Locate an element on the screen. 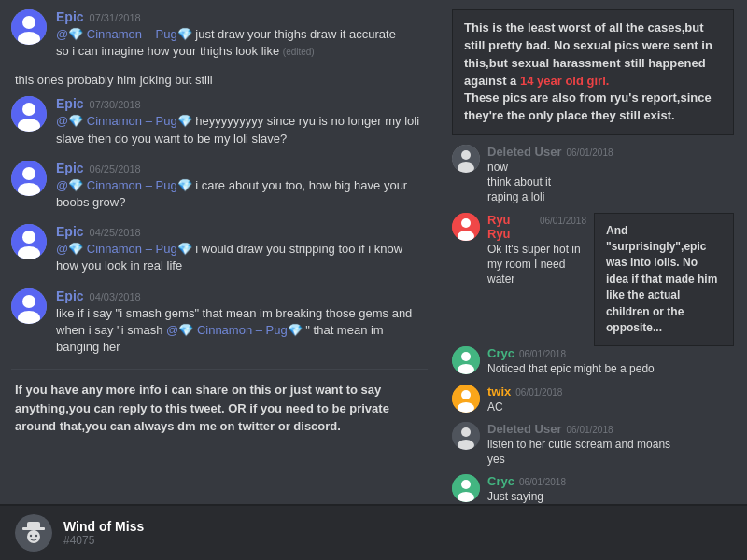 This screenshot has width=747, height=560. timestamp-5: 04/03/2018 is located at coordinates (116, 297).